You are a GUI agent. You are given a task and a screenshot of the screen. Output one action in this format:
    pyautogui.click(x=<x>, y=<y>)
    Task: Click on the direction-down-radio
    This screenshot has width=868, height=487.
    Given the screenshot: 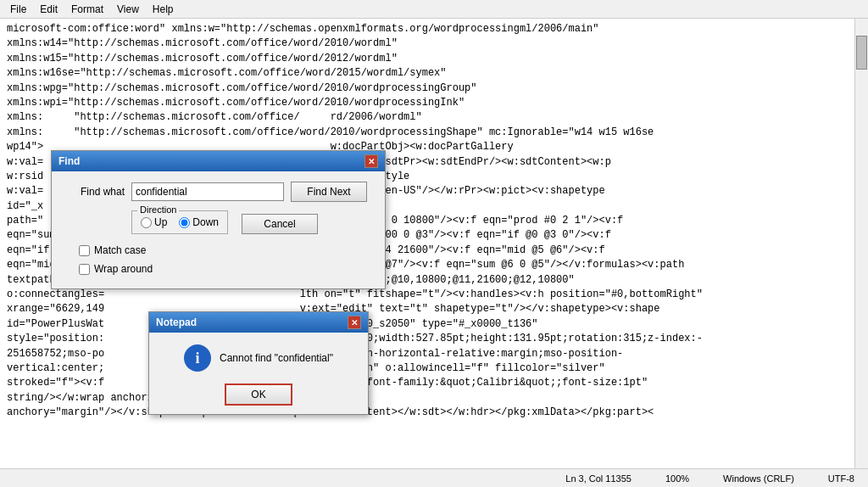 What is the action you would take?
    pyautogui.click(x=185, y=222)
    